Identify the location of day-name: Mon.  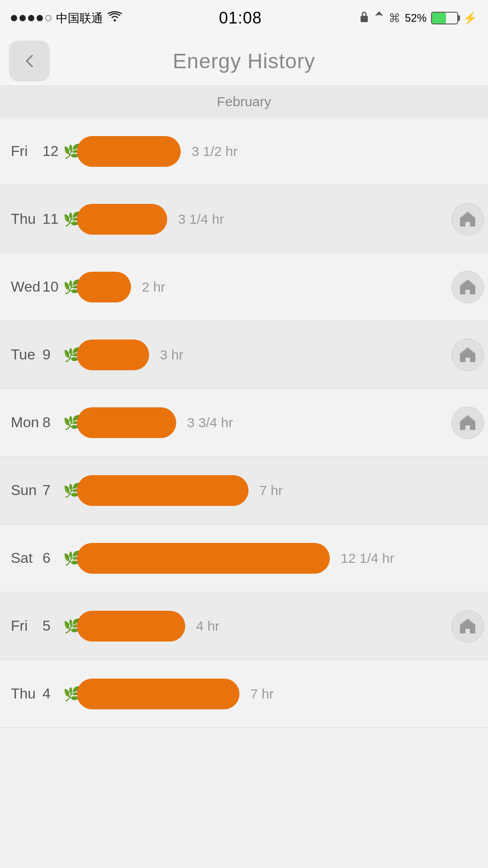
(24, 422).